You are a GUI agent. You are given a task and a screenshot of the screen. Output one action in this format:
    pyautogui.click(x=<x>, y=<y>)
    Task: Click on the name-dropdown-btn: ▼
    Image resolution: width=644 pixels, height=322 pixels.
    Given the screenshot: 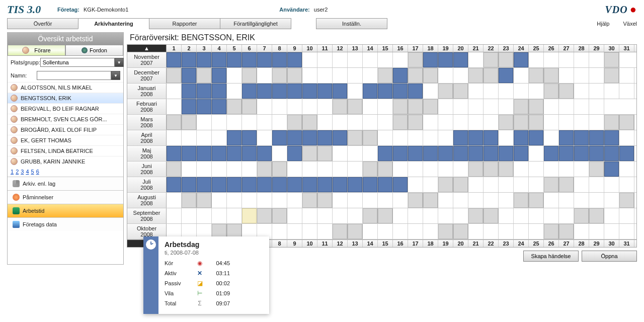 What is the action you would take?
    pyautogui.click(x=116, y=75)
    